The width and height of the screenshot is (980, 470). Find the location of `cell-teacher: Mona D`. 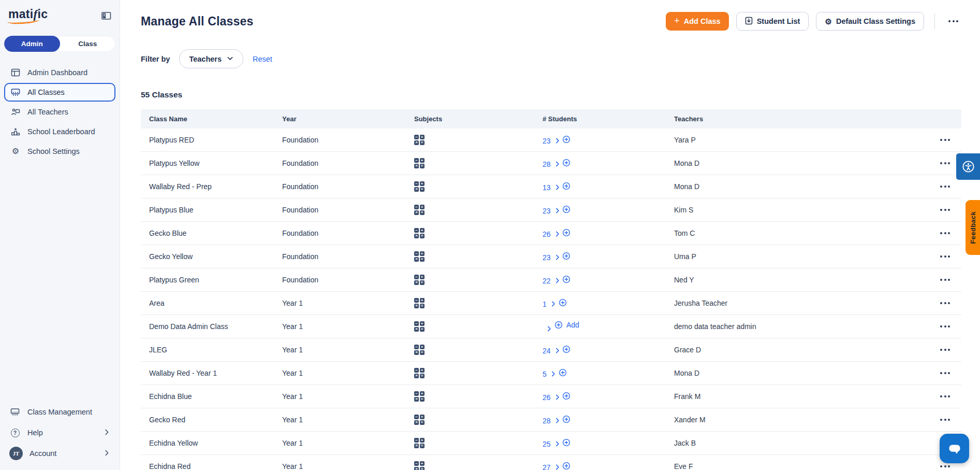

cell-teacher: Mona D is located at coordinates (799, 163).